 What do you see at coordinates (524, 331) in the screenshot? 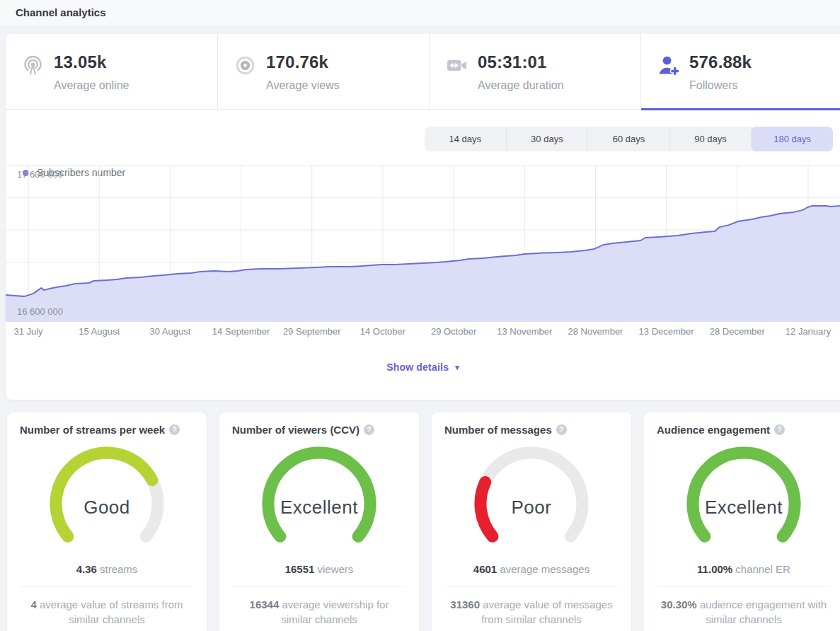
I see `x-tick-label: 13 November` at bounding box center [524, 331].